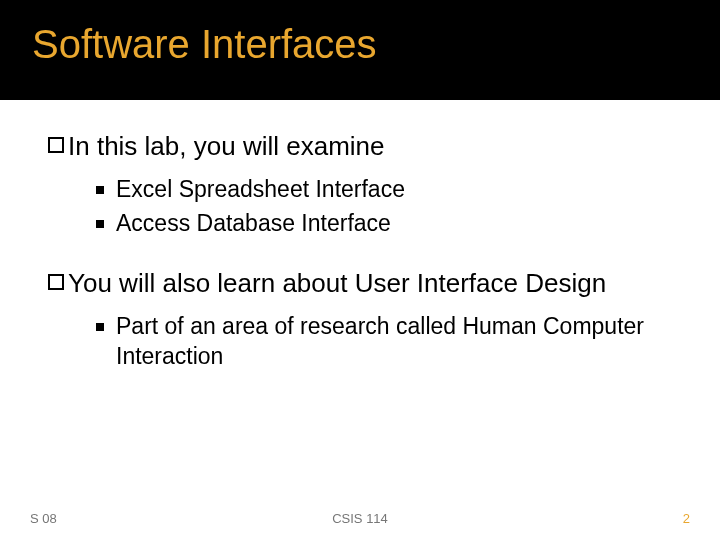 Image resolution: width=720 pixels, height=540 pixels. What do you see at coordinates (383, 342) in the screenshot?
I see `sub-bullet-item: Part of an area of research called Human…` at bounding box center [383, 342].